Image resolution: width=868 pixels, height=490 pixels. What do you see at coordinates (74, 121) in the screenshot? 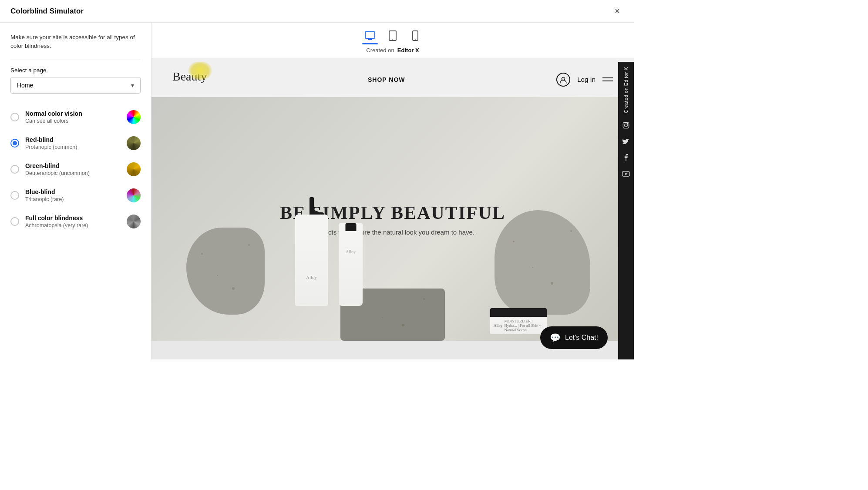
I see `vision-subtitle-normal: Can see all colors` at bounding box center [74, 121].